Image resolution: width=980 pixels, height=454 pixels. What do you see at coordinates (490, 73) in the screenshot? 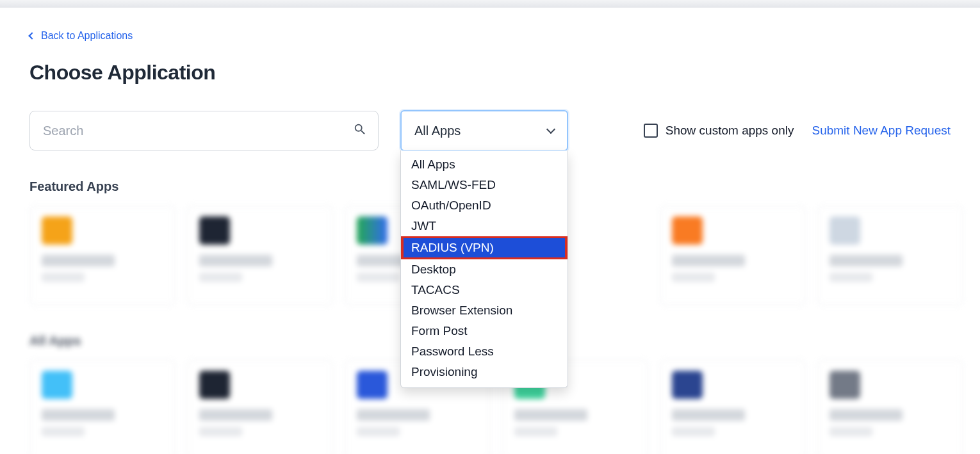
I see `page-title: Choose Application` at bounding box center [490, 73].